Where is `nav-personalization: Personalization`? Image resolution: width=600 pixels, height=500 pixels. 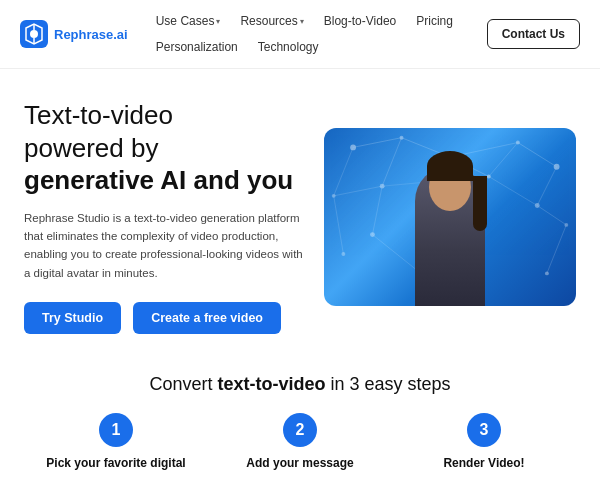 nav-personalization: Personalization is located at coordinates (197, 47).